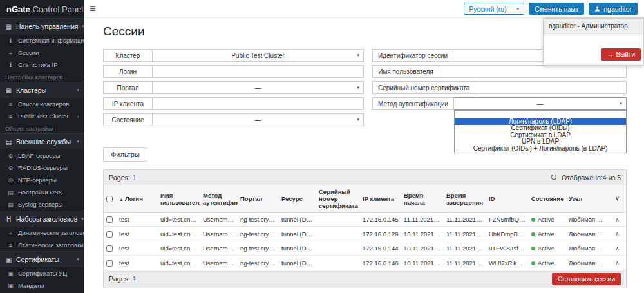 The width and height of the screenshot is (644, 293). I want to click on sidebar-item-ip-stats: ℹ Статистика IP, so click(43, 64).